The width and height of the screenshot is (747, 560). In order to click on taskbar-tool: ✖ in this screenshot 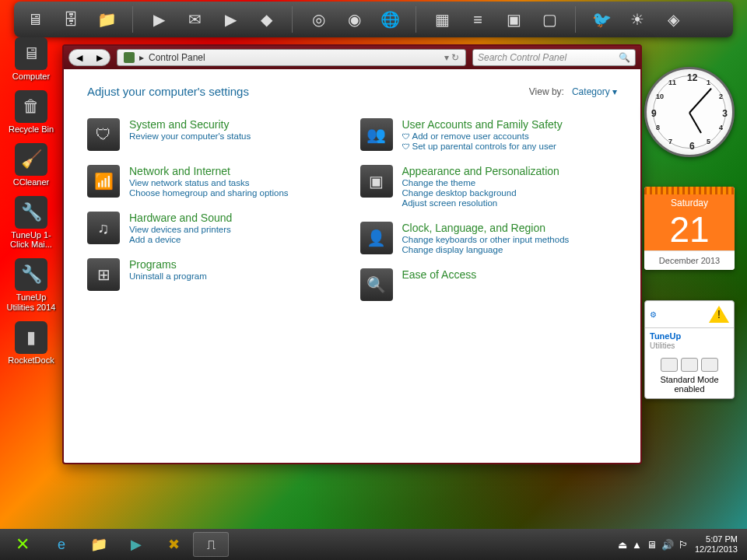, I will do `click(174, 544)`.